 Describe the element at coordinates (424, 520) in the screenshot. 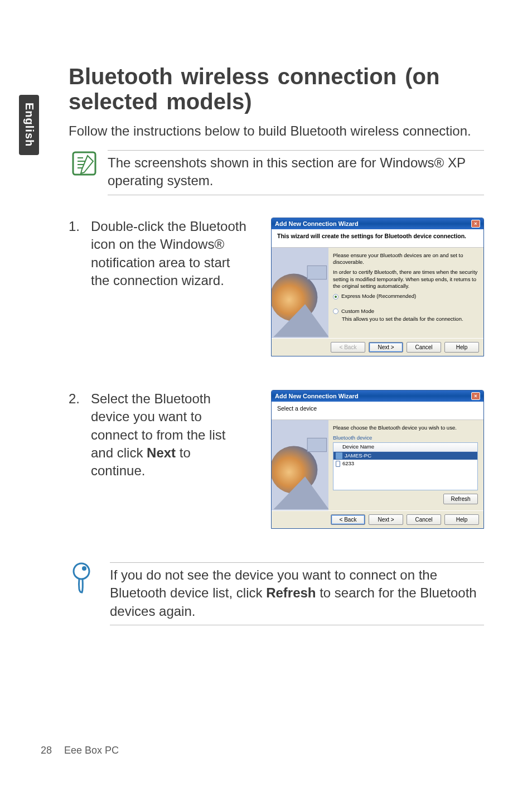

I see `wizard2-cancel-button: Cancel` at that location.